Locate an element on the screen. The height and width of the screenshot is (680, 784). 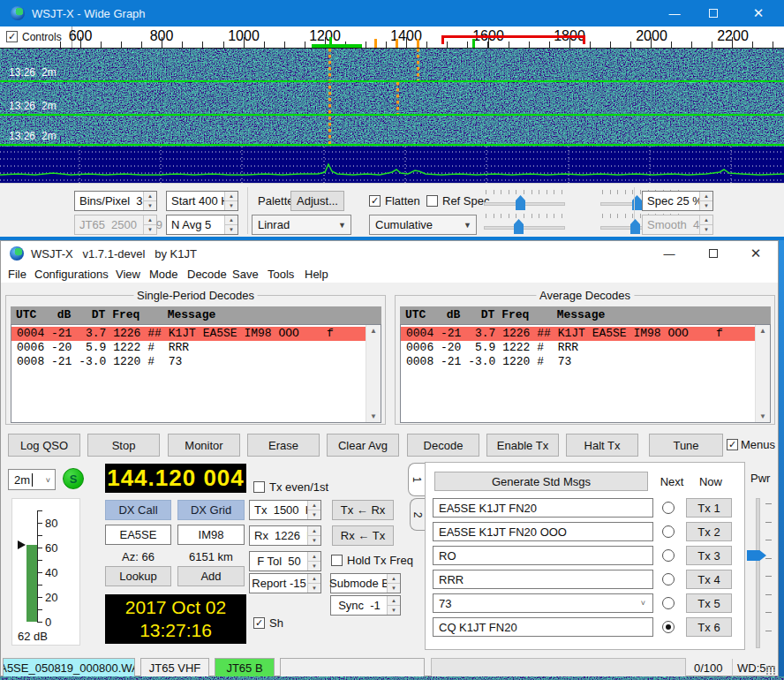
tx2-message-field: EA5SE K1JT FN20 OOO is located at coordinates (543, 532).